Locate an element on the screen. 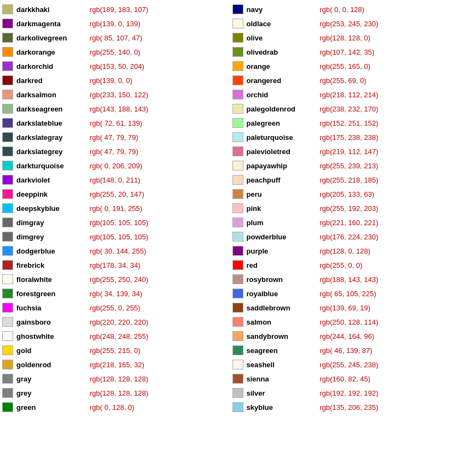 The image size is (460, 476). color-name: green is located at coordinates (52, 408).